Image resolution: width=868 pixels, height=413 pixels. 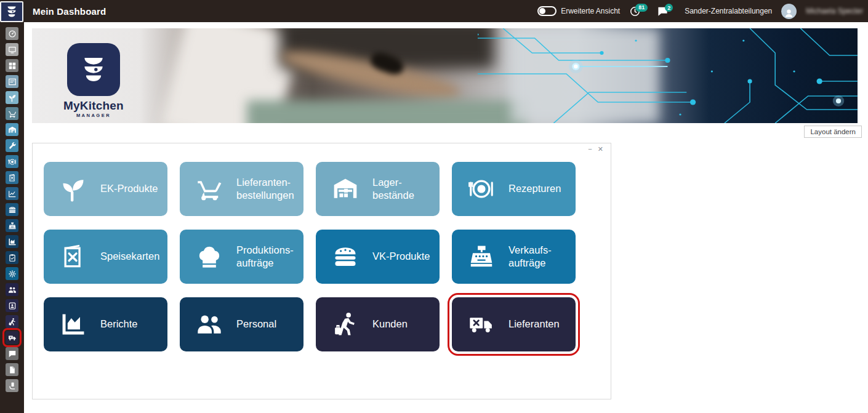 What do you see at coordinates (513, 257) in the screenshot?
I see `tile-verkaufsauftraege: Verkaufs- aufträge` at bounding box center [513, 257].